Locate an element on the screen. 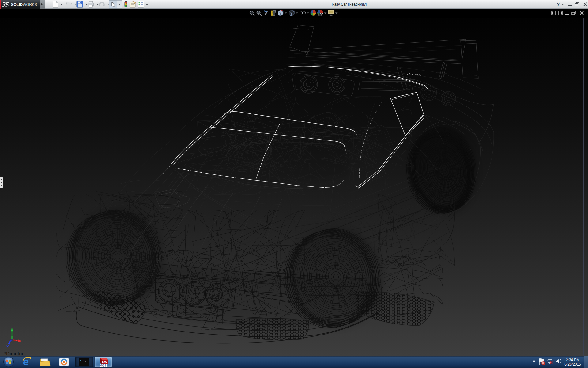 Image resolution: width=588 pixels, height=368 pixels. svg-text: SOLIDWORKS is located at coordinates (24, 5).